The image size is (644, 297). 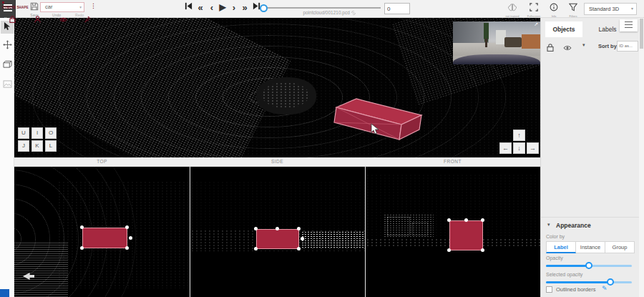 What do you see at coordinates (575, 289) in the screenshot?
I see `outlined-borders-label: Outlined borders` at bounding box center [575, 289].